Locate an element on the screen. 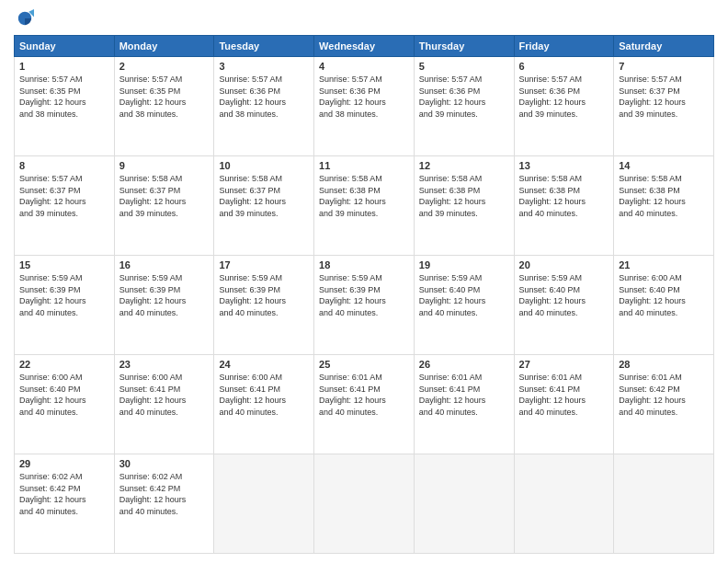 The width and height of the screenshot is (728, 563). day-cell: 17Sunrise: 5:59 AMSunset: 6:39 PMDayligh… is located at coordinates (265, 305).